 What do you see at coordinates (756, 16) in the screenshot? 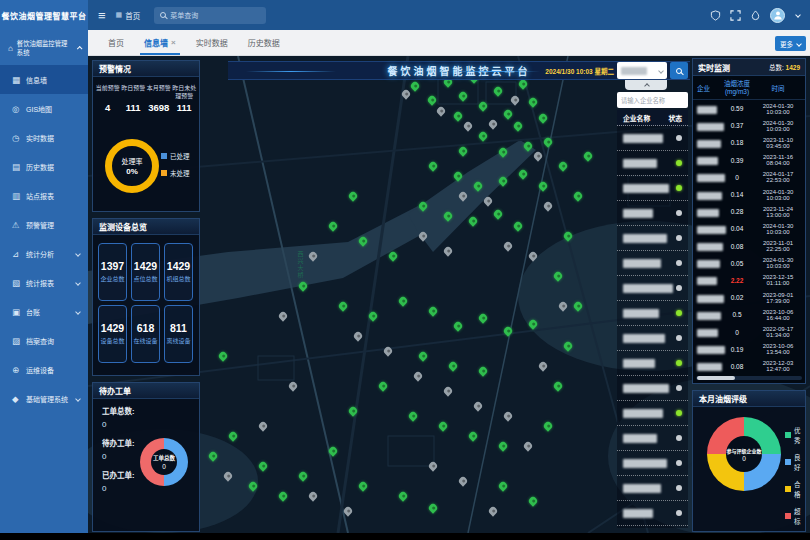
I see `flame-icon` at bounding box center [756, 16].